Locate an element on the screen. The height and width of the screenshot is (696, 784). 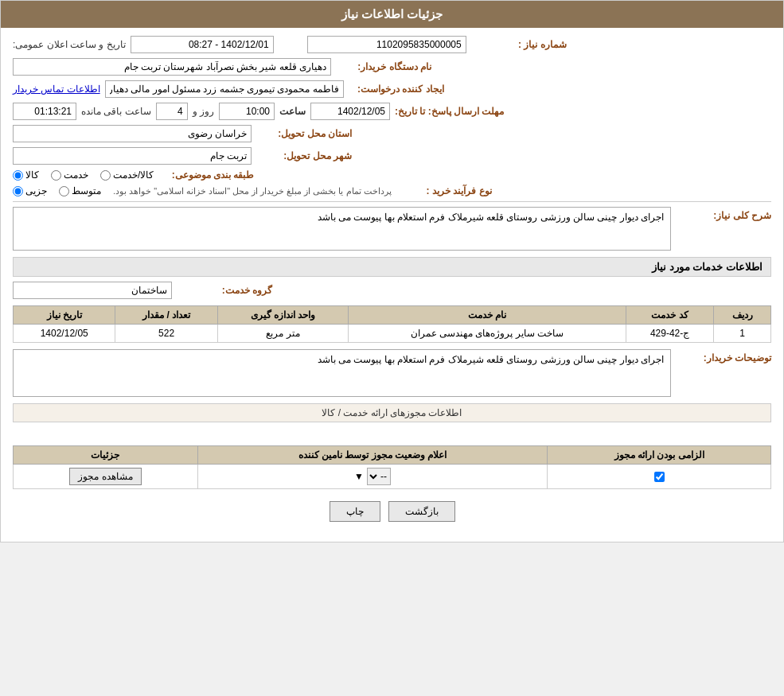
purchase-type-radio-group: پرداخت تمام یا بخشی از مبلغ خریدار از مح… is located at coordinates (202, 191).